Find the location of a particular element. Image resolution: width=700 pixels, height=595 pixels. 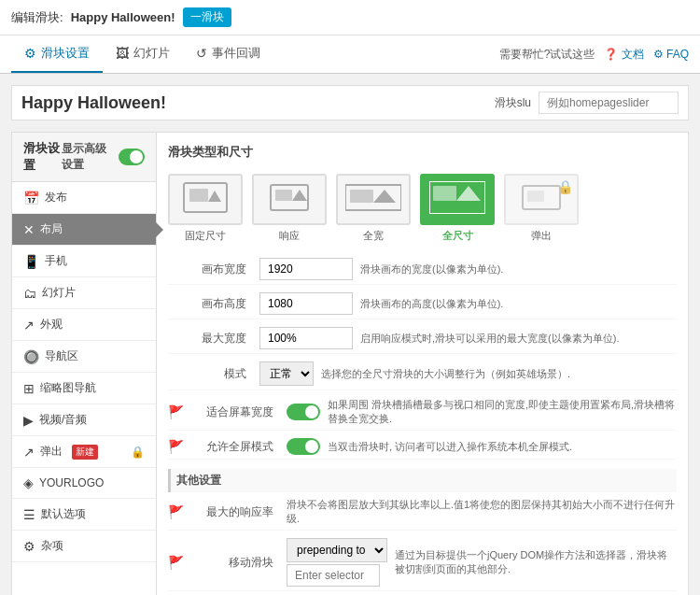

sidebar-item-defaults: ☰ 默认选项 is located at coordinates (84, 515).